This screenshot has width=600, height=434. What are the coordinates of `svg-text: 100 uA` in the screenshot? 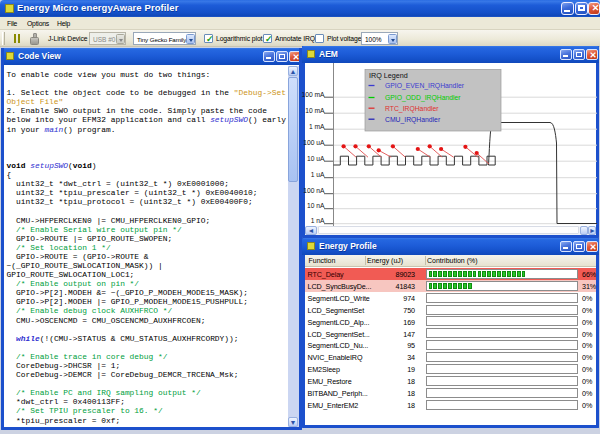 It's located at (314, 142).